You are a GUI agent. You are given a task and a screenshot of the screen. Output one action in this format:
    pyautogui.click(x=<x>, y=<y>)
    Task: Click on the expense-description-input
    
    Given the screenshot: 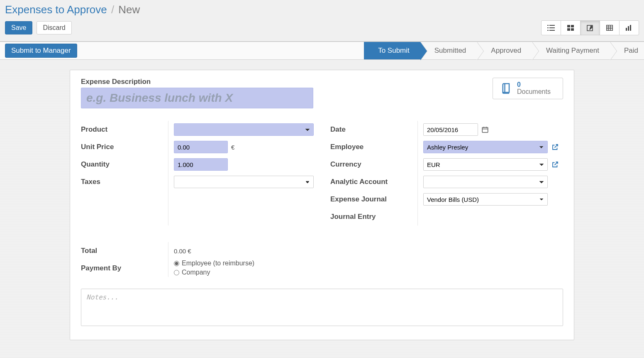 What is the action you would take?
    pyautogui.click(x=197, y=98)
    